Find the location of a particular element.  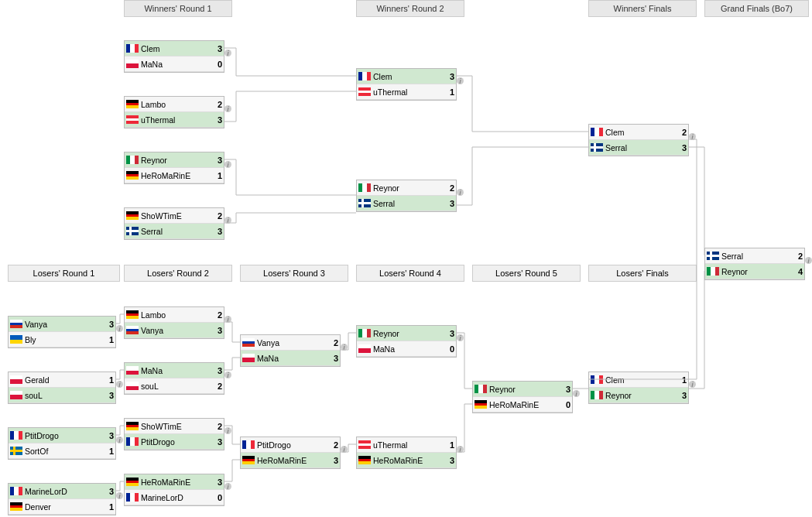

header-losers-round3: Losers' Round 3 is located at coordinates (294, 273).